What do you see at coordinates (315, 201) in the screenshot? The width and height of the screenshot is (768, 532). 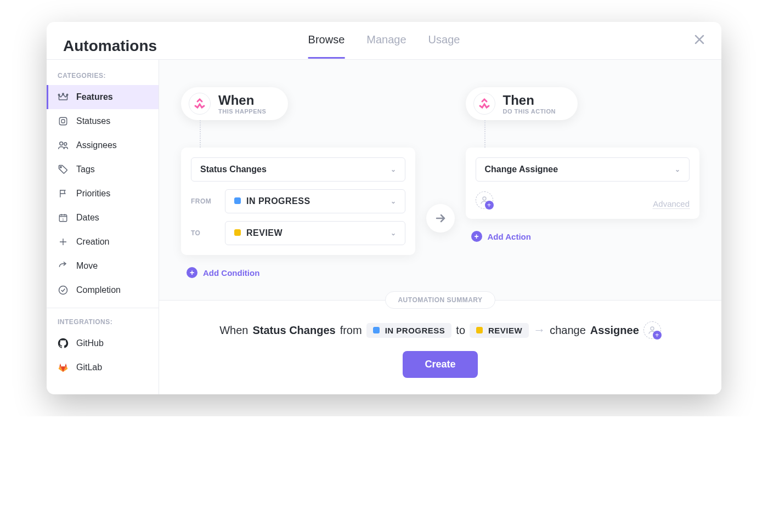 I see `from-status-select: IN PROGRESS ⌄` at bounding box center [315, 201].